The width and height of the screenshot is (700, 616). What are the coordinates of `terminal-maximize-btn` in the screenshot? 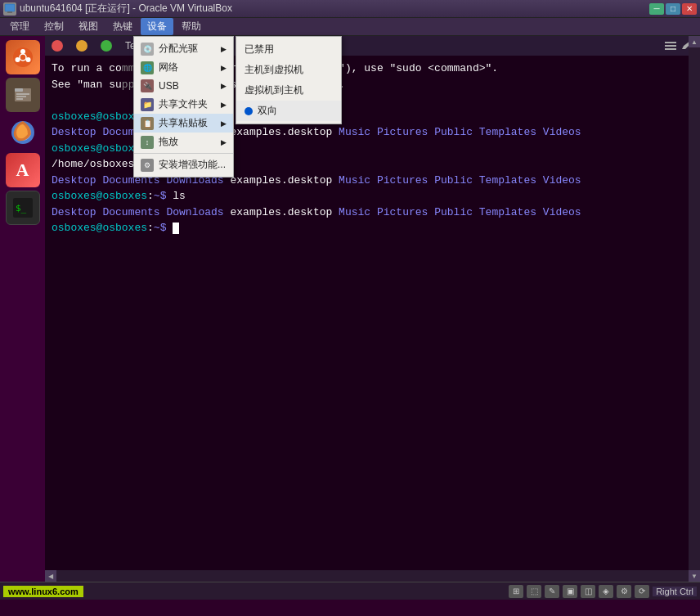 It's located at (106, 46).